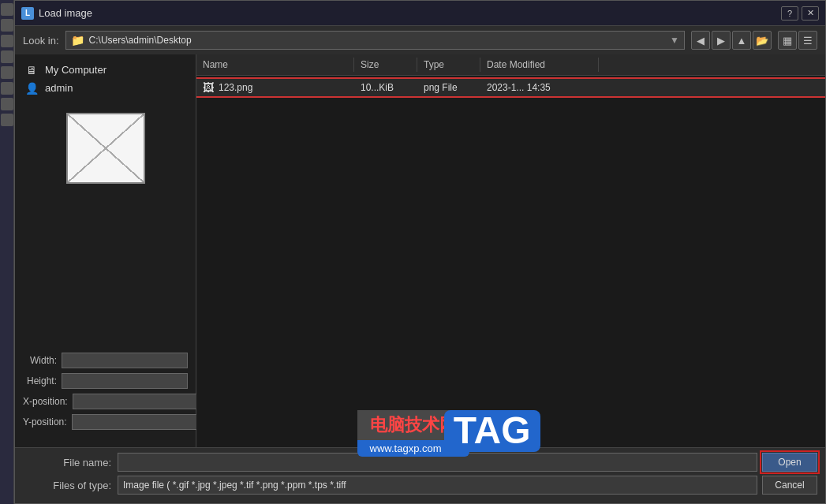 The height and width of the screenshot is (504, 826). What do you see at coordinates (106, 88) in the screenshot?
I see `sidebar-item-admin: 👤 admin` at bounding box center [106, 88].